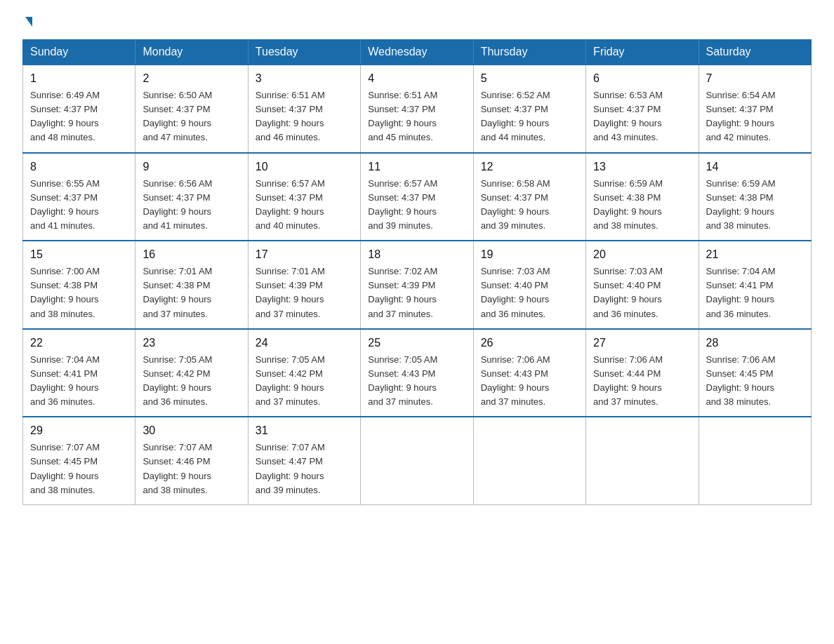 Image resolution: width=834 pixels, height=644 pixels. What do you see at coordinates (304, 373) in the screenshot?
I see `calendar-cell: 24Sunrise: 7:05 AMSunset: 4:42 PMDayligh…` at bounding box center [304, 373].